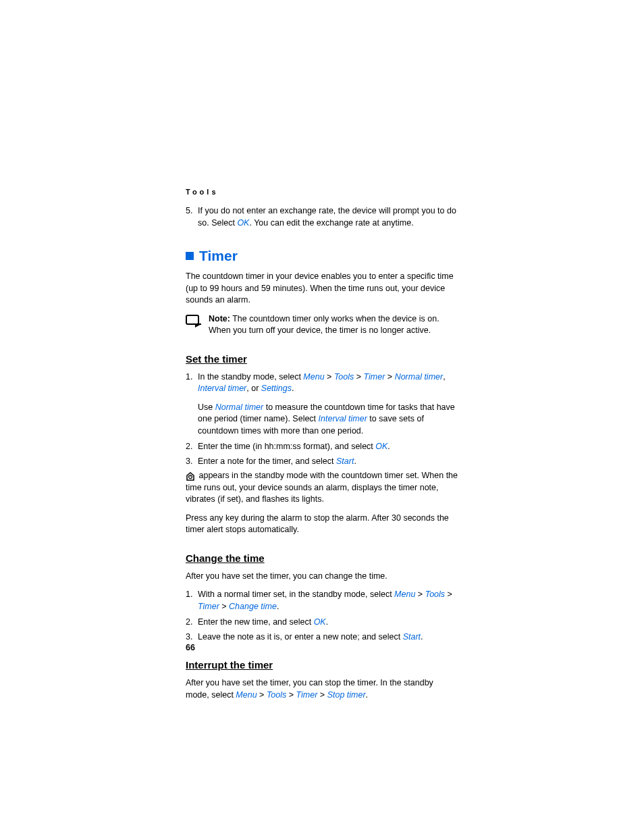 The height and width of the screenshot is (834, 644). I want to click on text: In the standby mode, select, so click(250, 377).